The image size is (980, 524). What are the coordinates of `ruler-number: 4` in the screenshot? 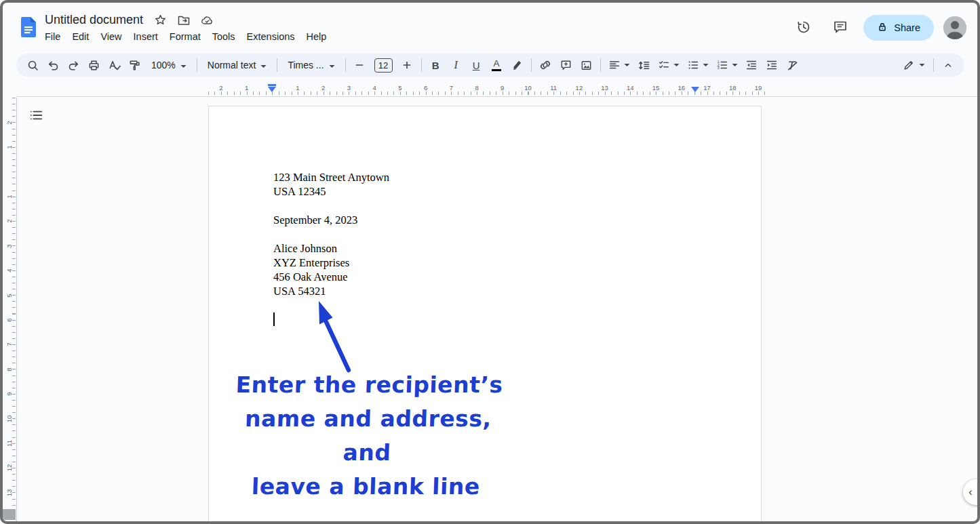 It's located at (374, 88).